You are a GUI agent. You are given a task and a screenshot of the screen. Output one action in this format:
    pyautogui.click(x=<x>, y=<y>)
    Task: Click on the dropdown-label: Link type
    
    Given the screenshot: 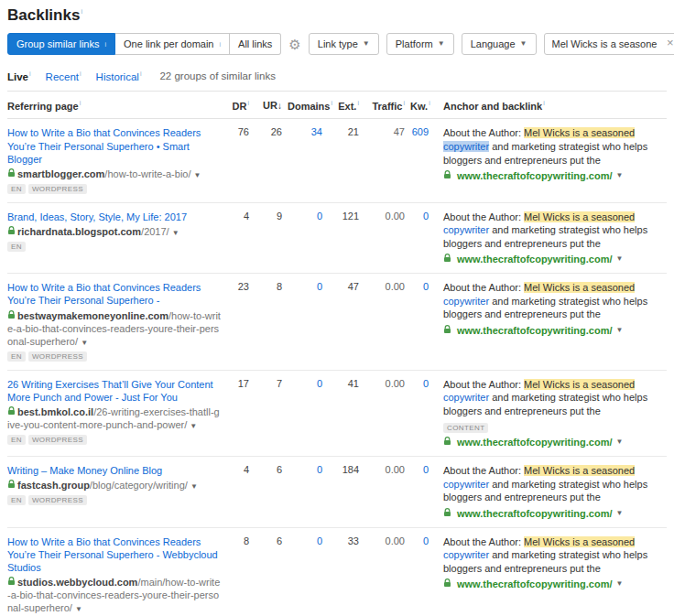 What is the action you would take?
    pyautogui.click(x=338, y=44)
    